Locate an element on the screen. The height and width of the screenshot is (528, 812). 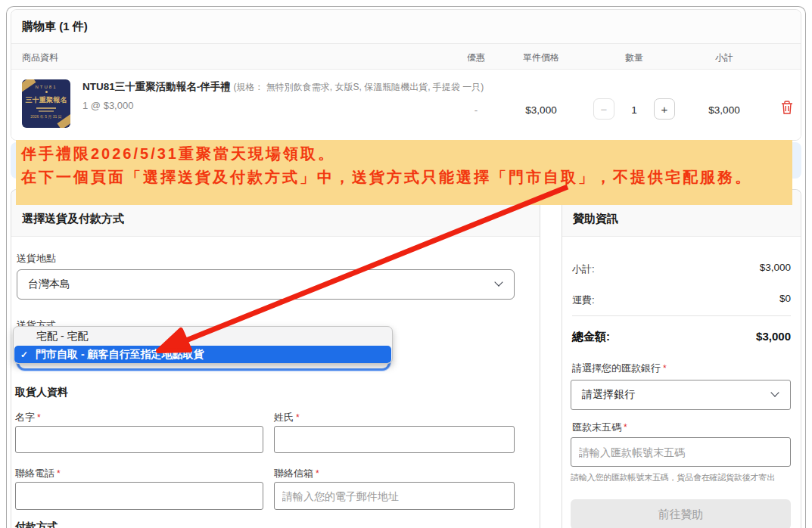
method-option-home-delivery: 宅配 - 宅配 is located at coordinates (203, 336).